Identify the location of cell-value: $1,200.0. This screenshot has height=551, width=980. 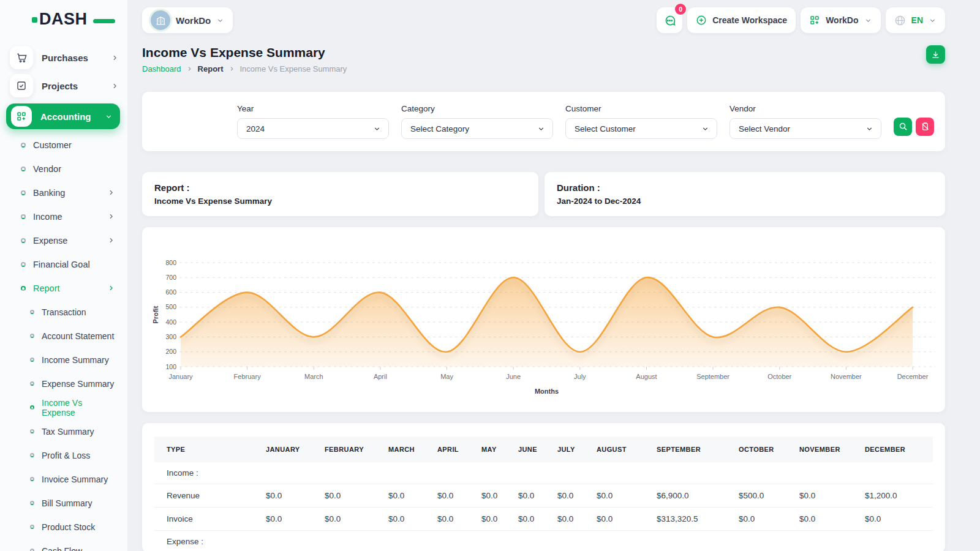
(893, 496).